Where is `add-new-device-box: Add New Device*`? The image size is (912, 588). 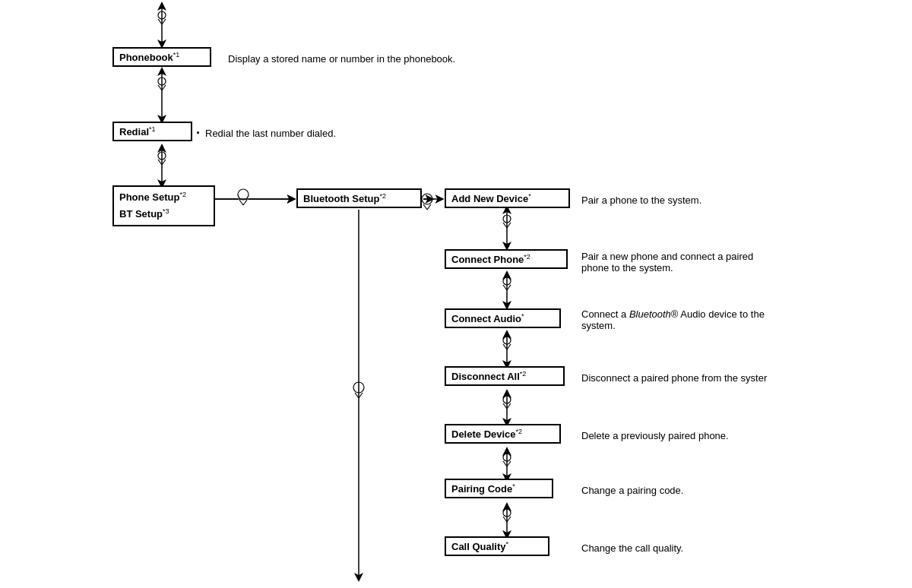 add-new-device-box: Add New Device* is located at coordinates (508, 198).